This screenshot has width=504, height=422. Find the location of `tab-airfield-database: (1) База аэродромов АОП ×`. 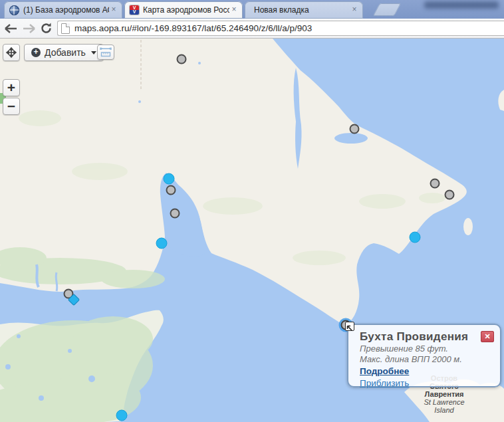

tab-airfield-database: (1) База аэродромов АОП × is located at coordinates (63, 10).